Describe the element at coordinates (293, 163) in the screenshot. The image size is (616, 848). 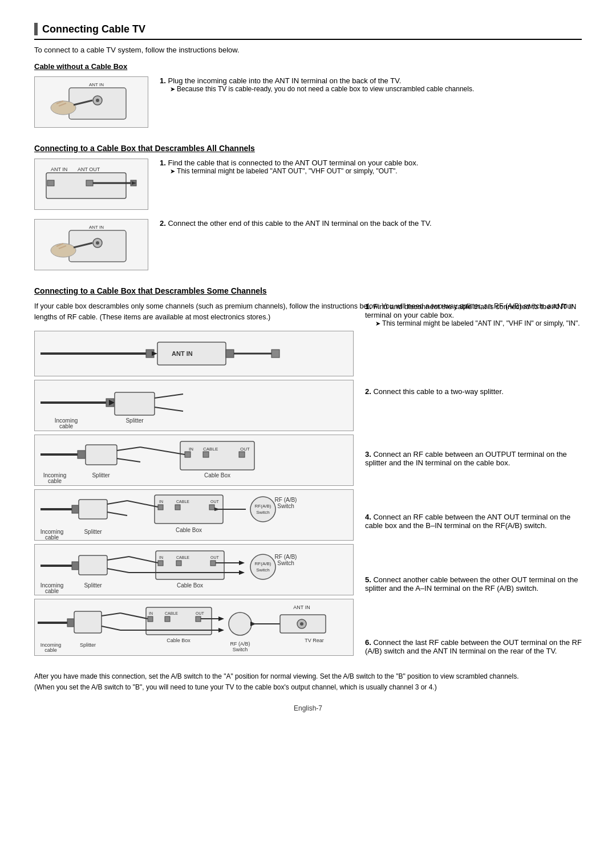
I see `section2-step1-label: Find the cable that is connected to the …` at that location.